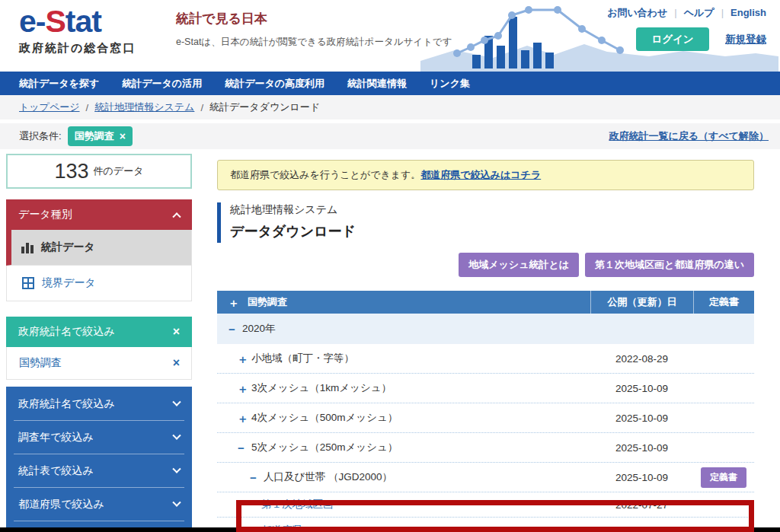  Describe the element at coordinates (101, 136) in the screenshot. I see `filter-tag-kokusei: 国勢調査 ×` at that location.